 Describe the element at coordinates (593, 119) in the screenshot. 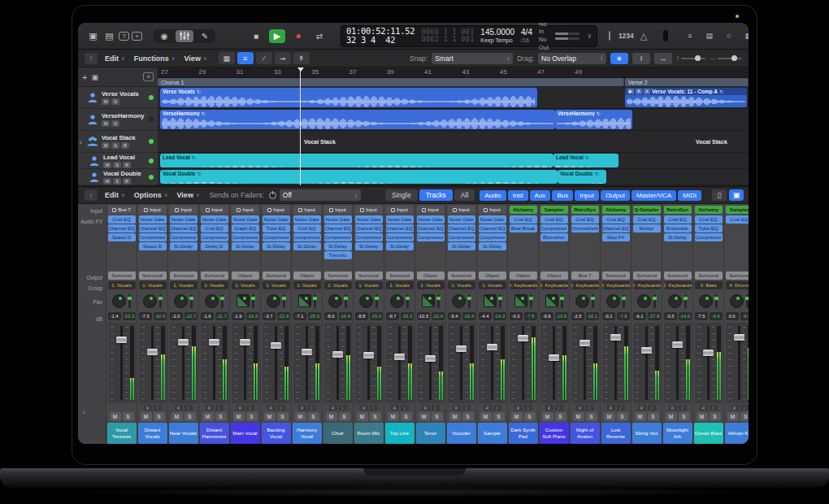

I see `region-verseharmony: VerseHarmony↻` at that location.